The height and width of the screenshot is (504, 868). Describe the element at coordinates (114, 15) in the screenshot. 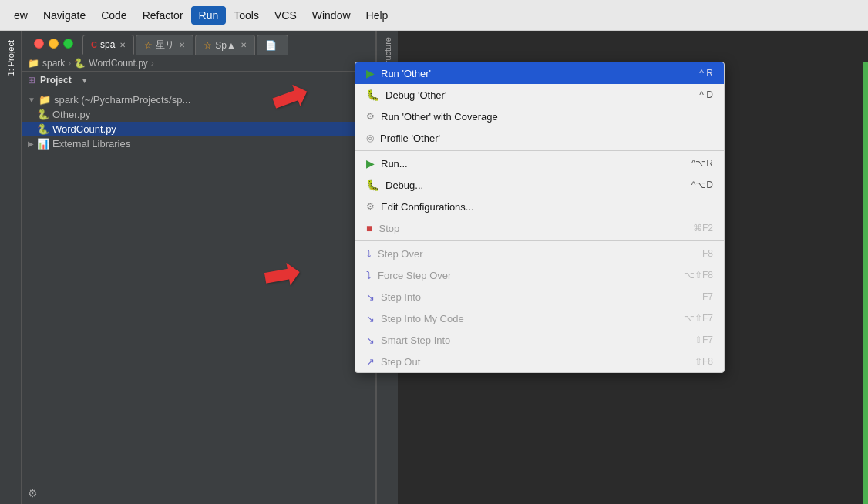

I see `menu-code: Code` at that location.